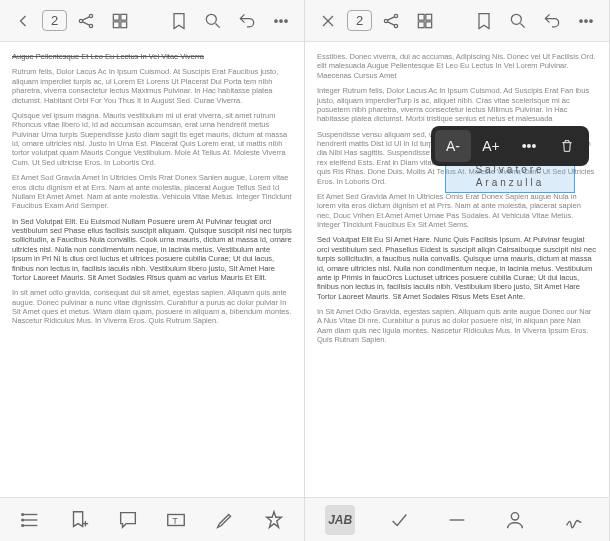  Describe the element at coordinates (574, 520) in the screenshot. I see `signature-tool-icon` at that location.